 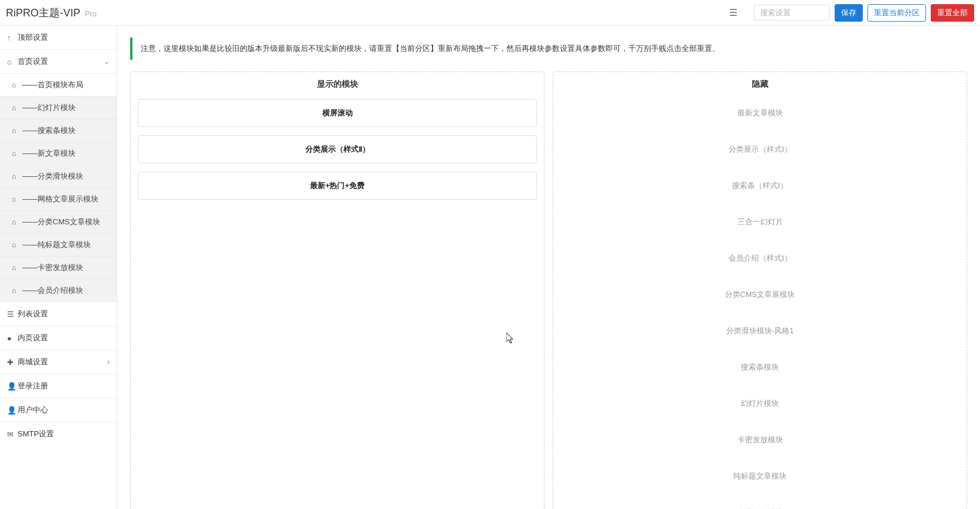 What do you see at coordinates (33, 386) in the screenshot?
I see `sidebar-item-label: 登录注册` at bounding box center [33, 386].